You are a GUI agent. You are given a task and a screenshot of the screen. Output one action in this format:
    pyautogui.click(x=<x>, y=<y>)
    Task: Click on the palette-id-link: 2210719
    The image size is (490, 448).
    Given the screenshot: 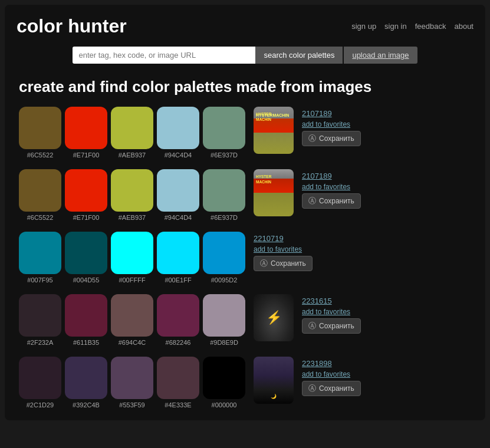 What is the action you would take?
    pyautogui.click(x=283, y=238)
    